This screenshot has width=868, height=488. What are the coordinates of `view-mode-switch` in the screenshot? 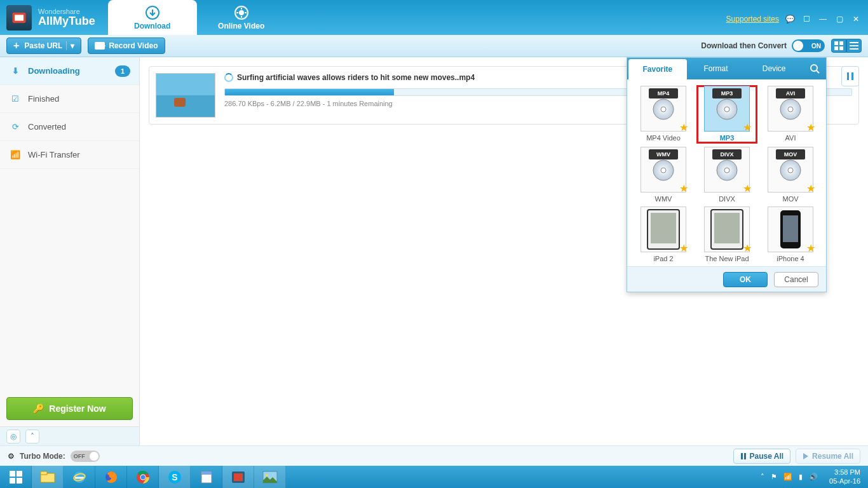 It's located at (846, 46).